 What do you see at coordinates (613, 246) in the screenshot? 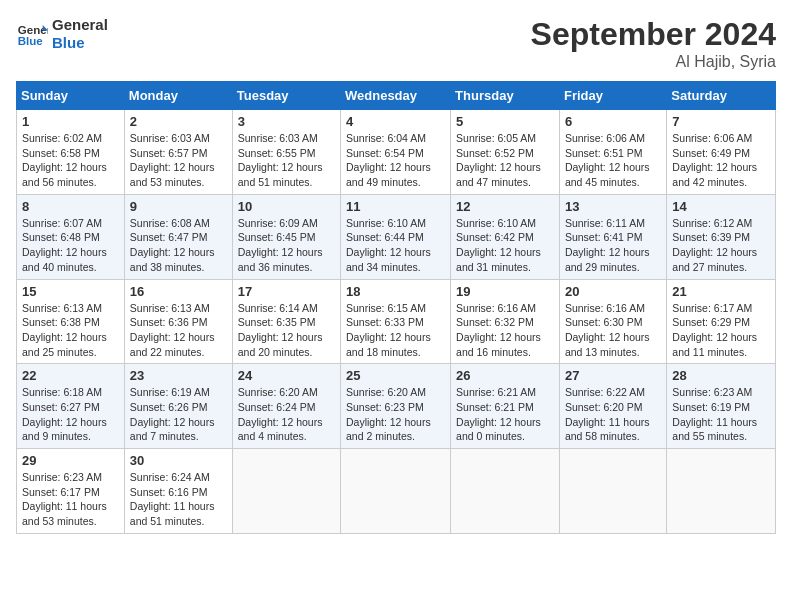
I see `day-info: Sunrise: 6:11 AM Sunset: 6:41 PM Dayligh…` at bounding box center [613, 246].